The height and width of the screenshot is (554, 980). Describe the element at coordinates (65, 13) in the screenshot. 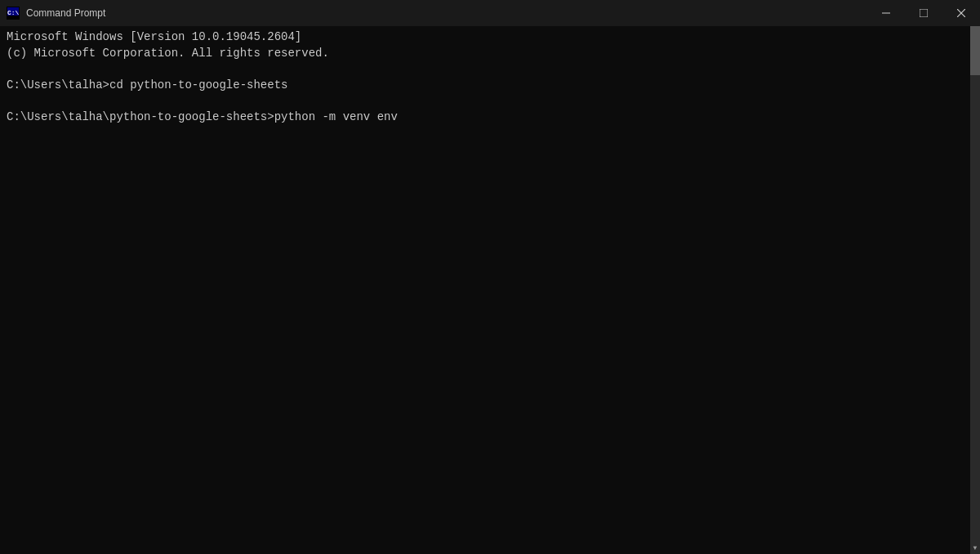

I see `titlebar-title: Command Prompt` at that location.